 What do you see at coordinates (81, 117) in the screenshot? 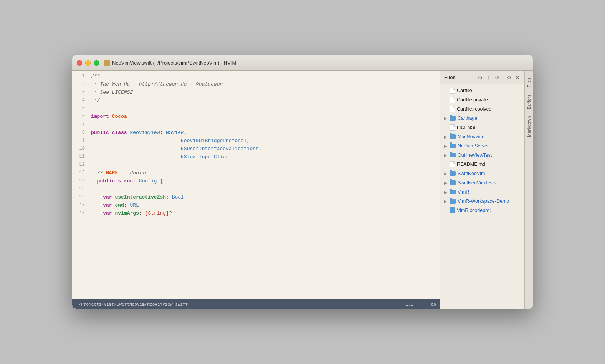
I see `line-number: 6` at bounding box center [81, 117].